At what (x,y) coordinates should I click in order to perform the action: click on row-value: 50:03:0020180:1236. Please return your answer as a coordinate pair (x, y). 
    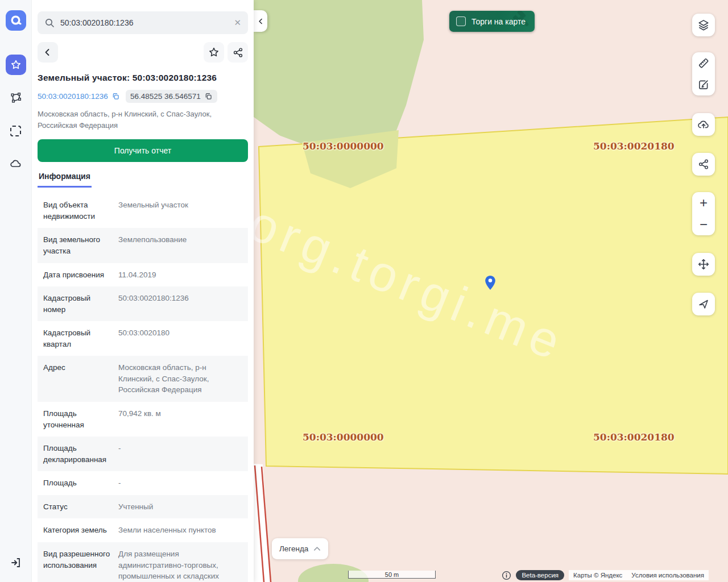
    Looking at the image, I should click on (180, 304).